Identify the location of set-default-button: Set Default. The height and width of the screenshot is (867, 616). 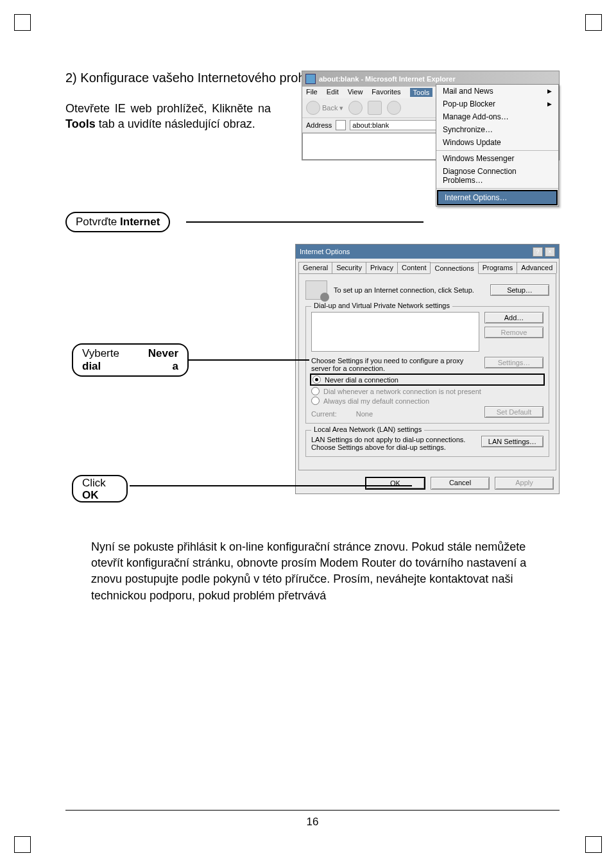
(514, 412).